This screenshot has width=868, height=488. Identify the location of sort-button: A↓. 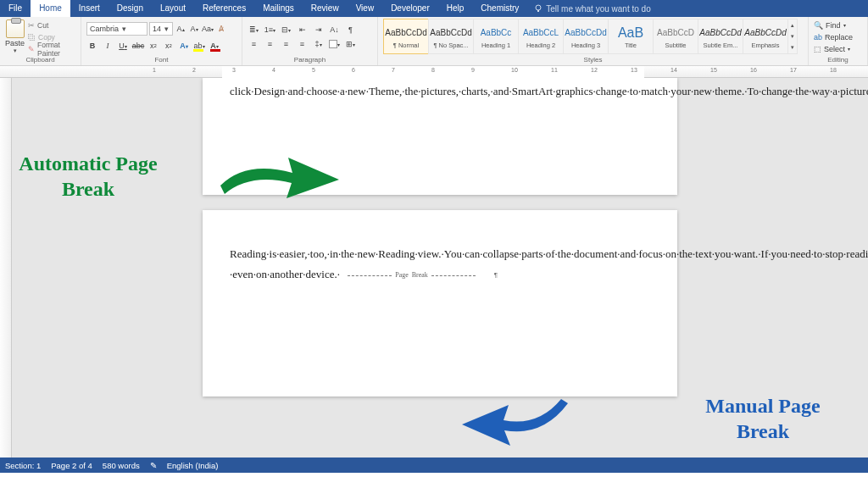
(334, 30).